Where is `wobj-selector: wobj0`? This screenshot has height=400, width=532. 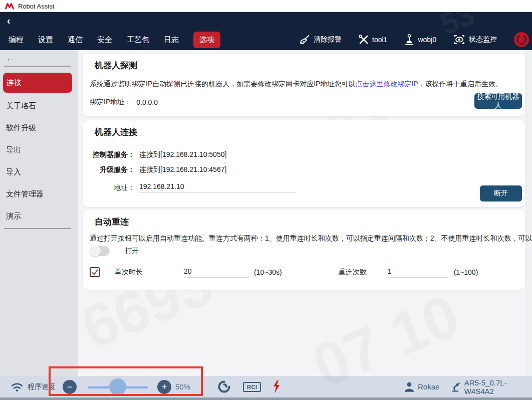
wobj-selector: wobj0 is located at coordinates (420, 40).